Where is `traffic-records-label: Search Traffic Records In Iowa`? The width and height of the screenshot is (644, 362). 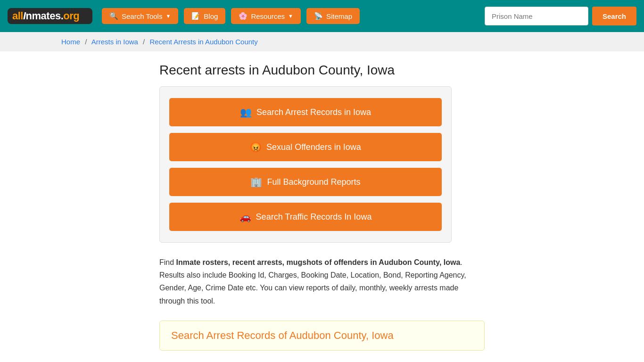
traffic-records-label: Search Traffic Records In Iowa is located at coordinates (314, 217).